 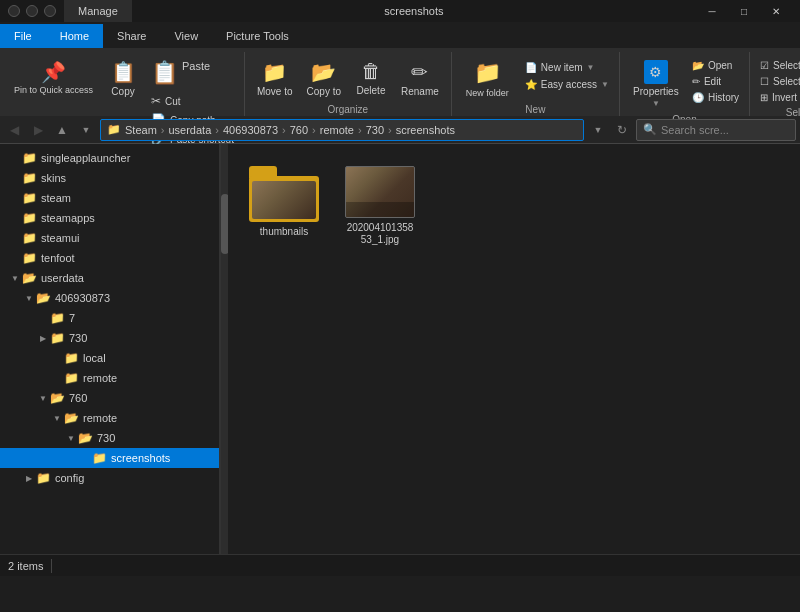 What do you see at coordinates (123, 79) in the screenshot?
I see `copy-button: 📋 Copy` at bounding box center [123, 79].